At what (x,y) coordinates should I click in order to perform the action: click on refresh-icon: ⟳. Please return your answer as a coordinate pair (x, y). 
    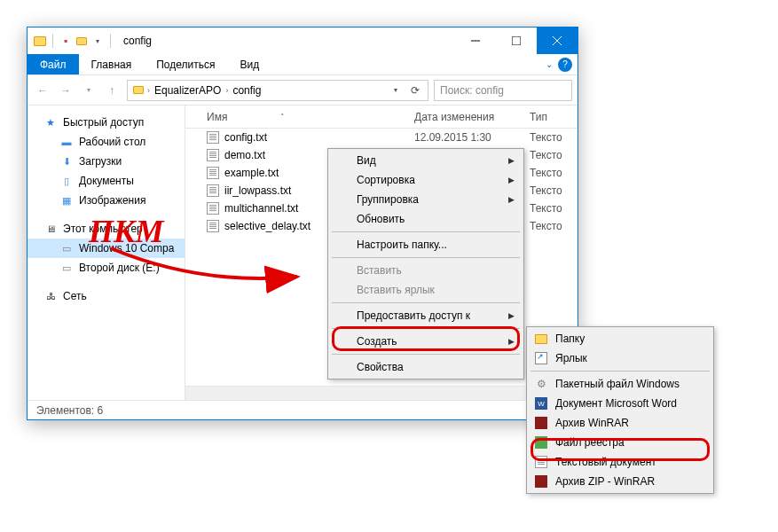
    Looking at the image, I should click on (415, 90).